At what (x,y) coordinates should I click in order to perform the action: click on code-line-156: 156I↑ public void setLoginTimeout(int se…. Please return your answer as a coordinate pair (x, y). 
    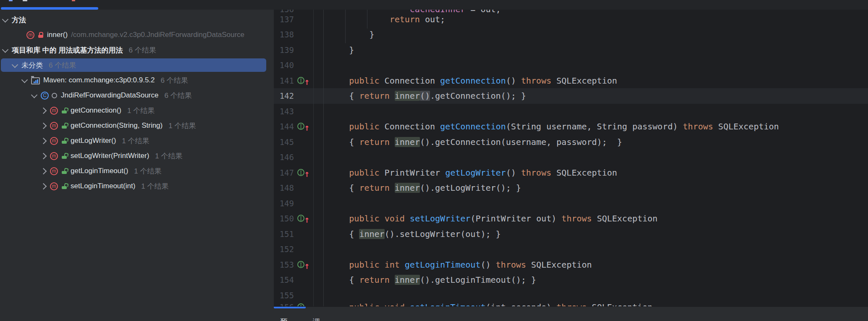
    Looking at the image, I should click on (571, 303).